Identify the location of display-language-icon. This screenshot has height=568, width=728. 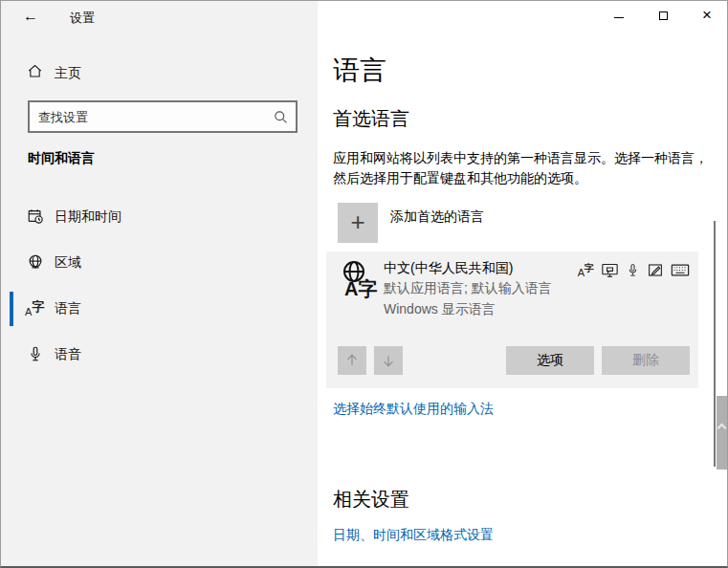
(610, 270).